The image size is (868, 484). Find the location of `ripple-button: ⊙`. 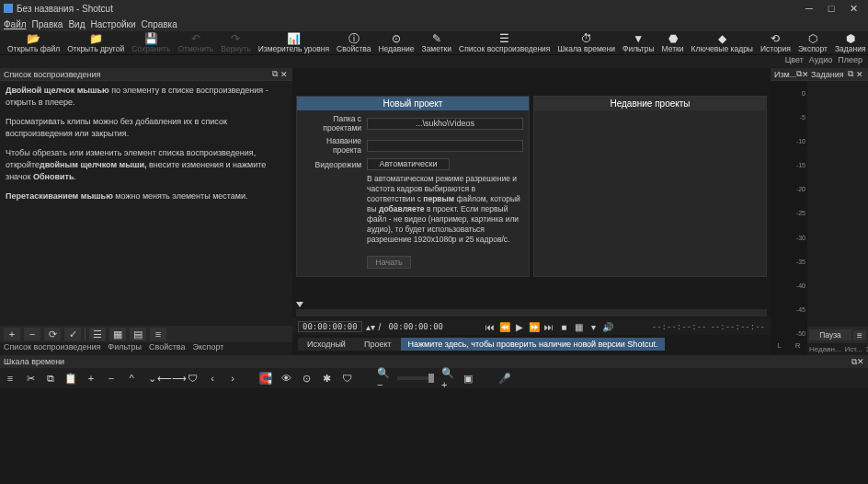

ripple-button: ⊙ is located at coordinates (306, 378).